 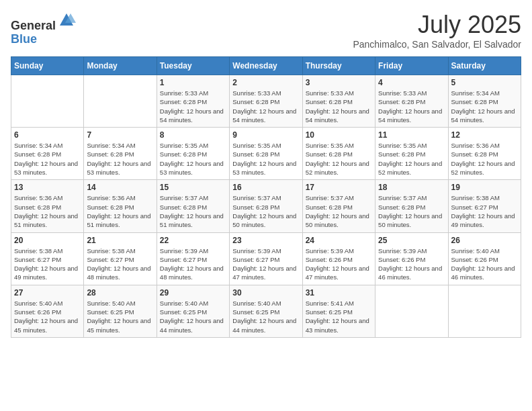 I want to click on calendar-week-row: 1Sunrise: 5:33 AM Sunset: 6:28 PM Daylig…, so click(x=266, y=101).